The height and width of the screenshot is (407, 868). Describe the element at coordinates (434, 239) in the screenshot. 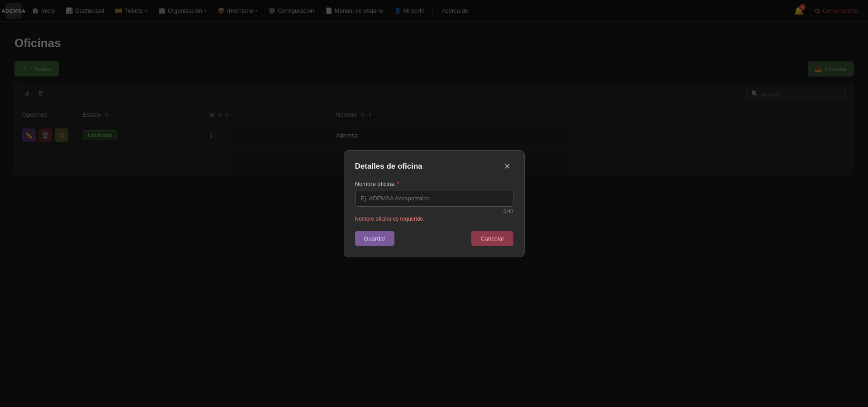

I see `modal-footer: Guardar Cancelar` at that location.